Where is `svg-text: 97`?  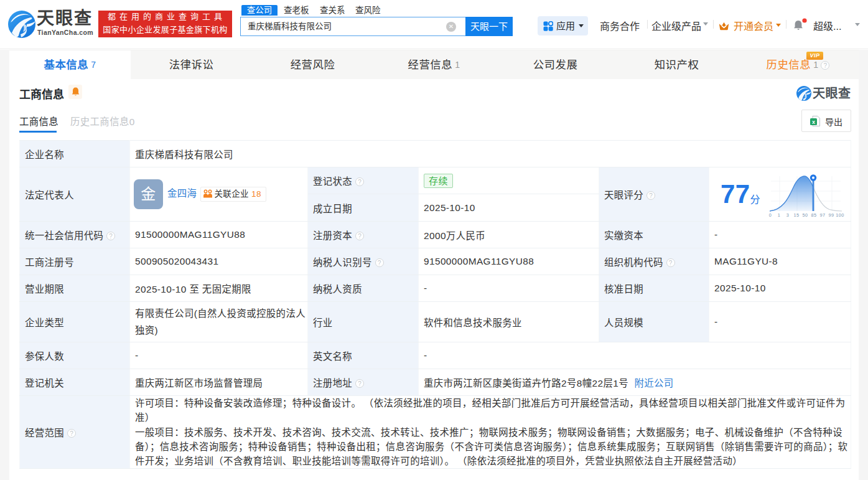
svg-text: 97 is located at coordinates (823, 215).